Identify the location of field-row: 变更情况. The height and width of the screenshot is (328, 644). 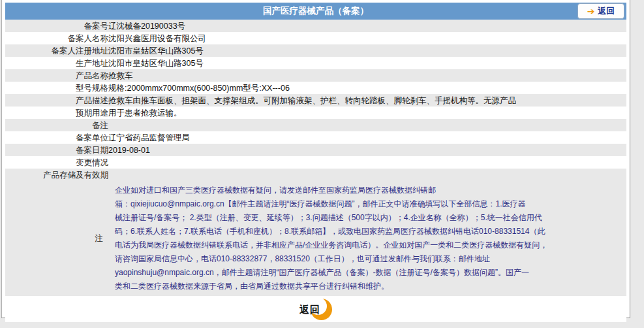
(316, 162).